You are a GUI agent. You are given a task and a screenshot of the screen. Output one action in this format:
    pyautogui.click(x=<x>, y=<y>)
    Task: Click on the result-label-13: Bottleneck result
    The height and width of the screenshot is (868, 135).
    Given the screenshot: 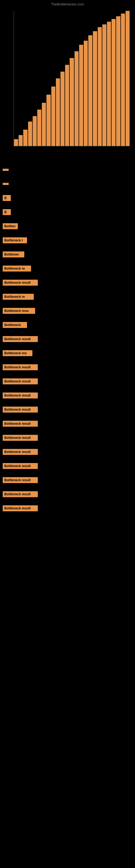 What is the action you would take?
    pyautogui.click(x=20, y=339)
    